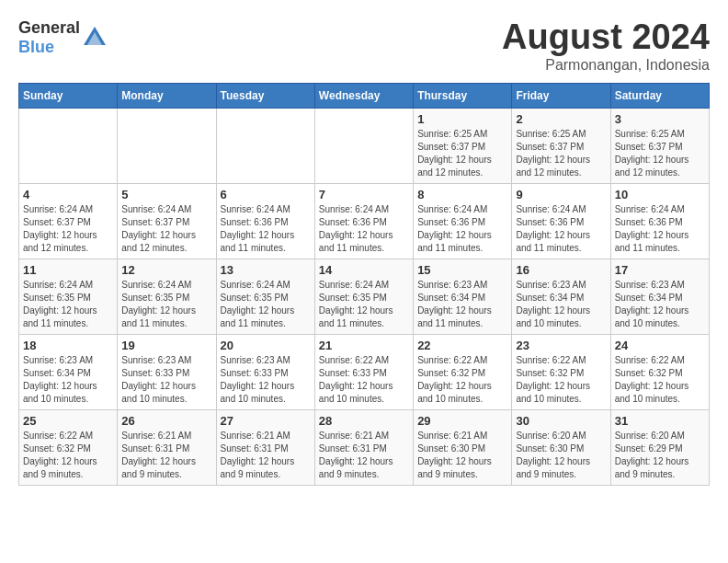 This screenshot has width=728, height=563. Describe the element at coordinates (660, 195) in the screenshot. I see `day-number: 10` at that location.